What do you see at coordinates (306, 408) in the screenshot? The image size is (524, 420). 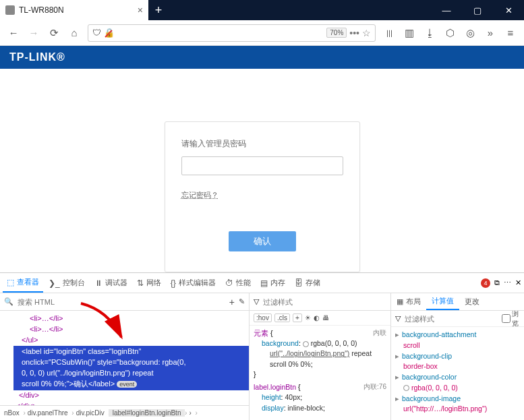 I see `css-value: inline-block` at bounding box center [306, 408].